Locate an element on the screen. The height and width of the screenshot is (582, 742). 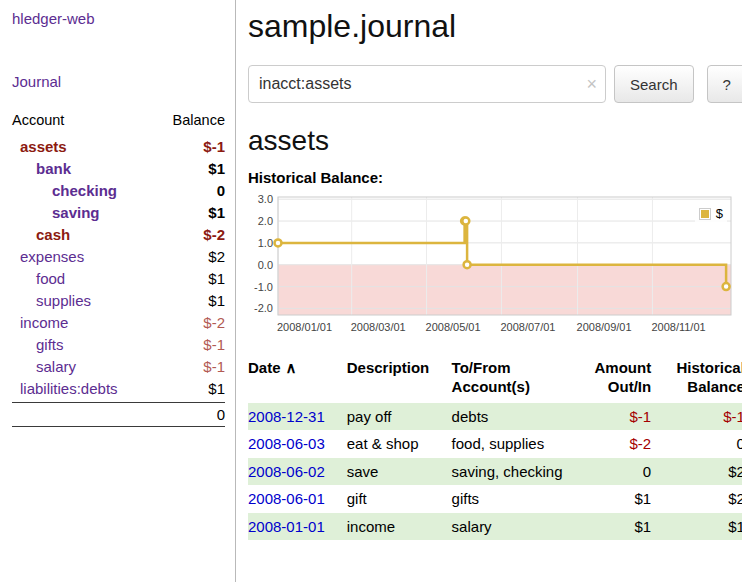
amount-cell: $1 is located at coordinates (612, 499).